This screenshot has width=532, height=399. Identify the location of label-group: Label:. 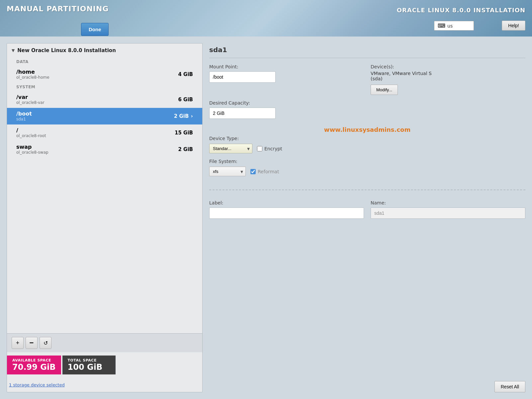
(287, 209).